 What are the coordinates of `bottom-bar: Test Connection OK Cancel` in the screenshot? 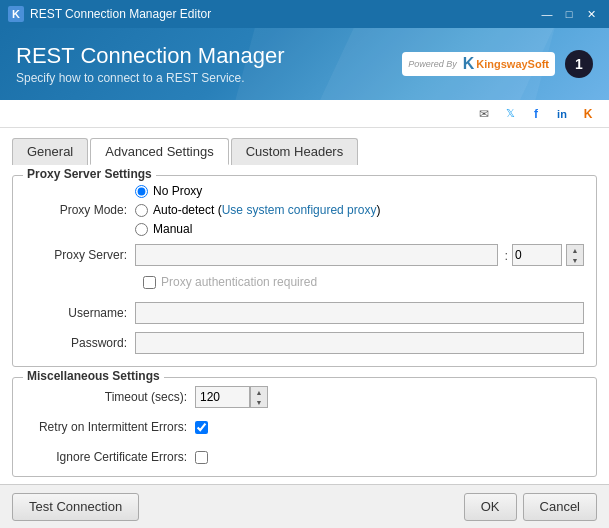 It's located at (304, 506).